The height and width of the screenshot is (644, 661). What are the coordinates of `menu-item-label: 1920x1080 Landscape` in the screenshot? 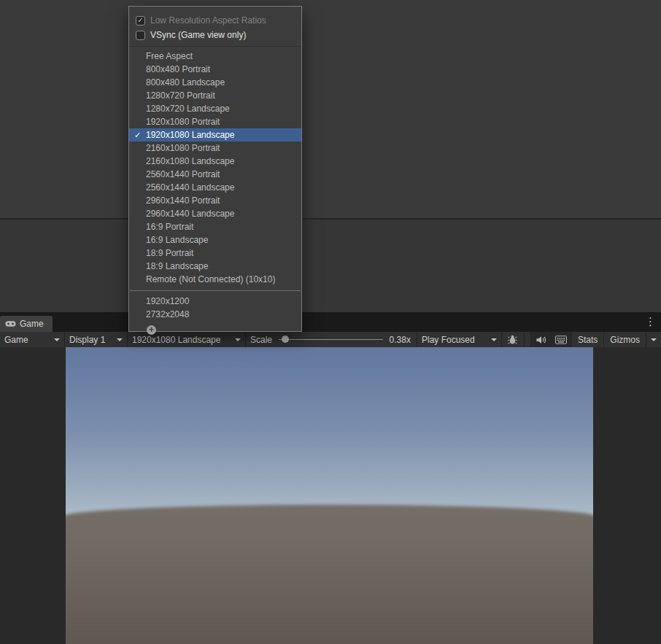 It's located at (190, 135).